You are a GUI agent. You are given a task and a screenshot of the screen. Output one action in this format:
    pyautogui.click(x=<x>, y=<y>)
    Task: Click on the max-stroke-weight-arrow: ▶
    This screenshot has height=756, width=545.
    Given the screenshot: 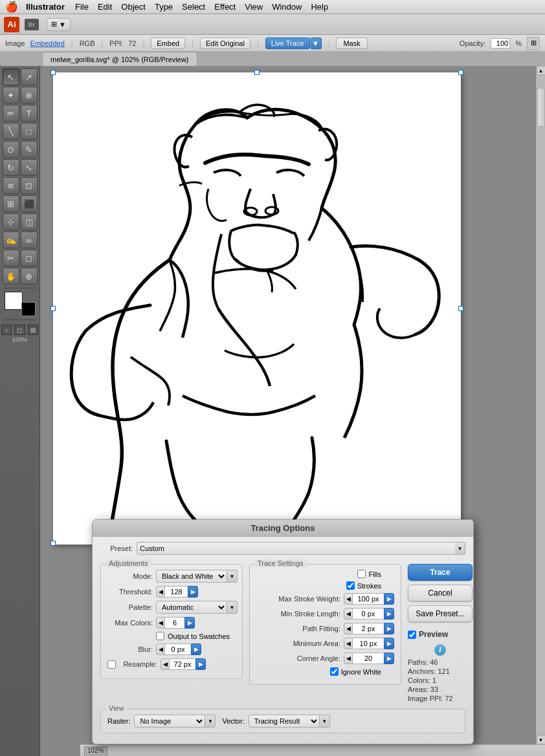 What is the action you would take?
    pyautogui.click(x=389, y=599)
    